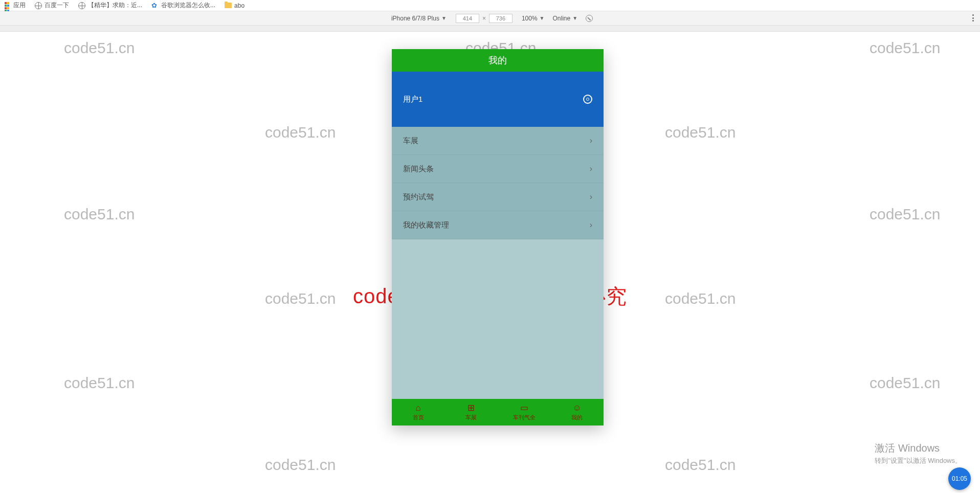 The width and height of the screenshot is (980, 493). What do you see at coordinates (234, 6) in the screenshot?
I see `bookmark-item-abo: abo` at bounding box center [234, 6].